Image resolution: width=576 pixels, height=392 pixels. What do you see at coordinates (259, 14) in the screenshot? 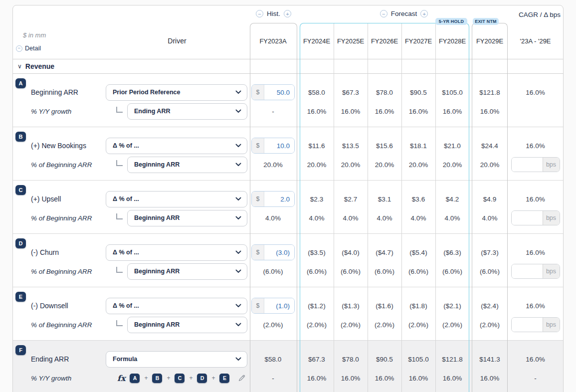
I see `hist-remove-column-icon: −` at bounding box center [259, 14].